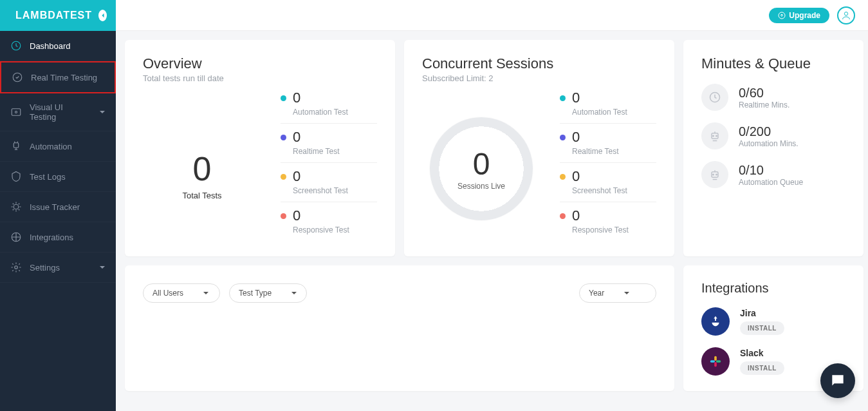  I want to click on topbar: Upgrade, so click(492, 15).